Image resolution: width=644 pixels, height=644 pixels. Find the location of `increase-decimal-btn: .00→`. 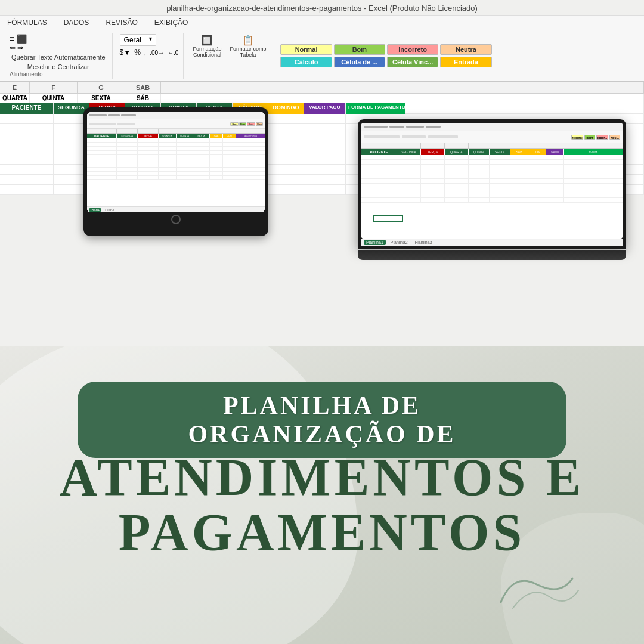

increase-decimal-btn: .00→ is located at coordinates (157, 52).